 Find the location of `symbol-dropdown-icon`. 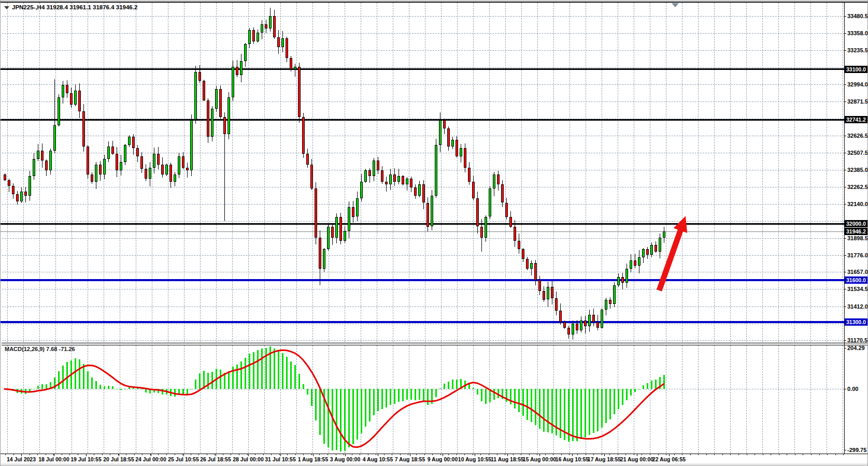

symbol-dropdown-icon is located at coordinates (7, 8).